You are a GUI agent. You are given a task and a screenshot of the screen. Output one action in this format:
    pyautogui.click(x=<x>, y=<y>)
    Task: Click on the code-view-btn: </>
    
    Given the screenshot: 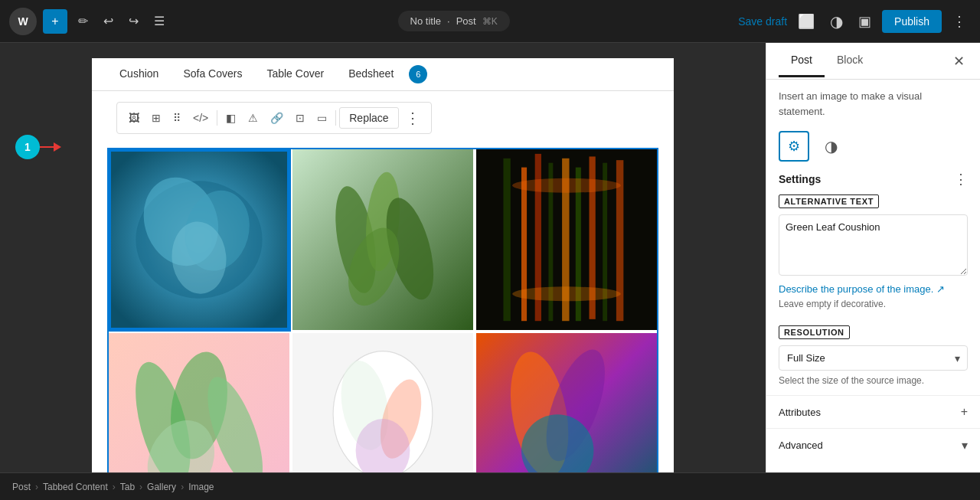 What is the action you would take?
    pyautogui.click(x=201, y=118)
    